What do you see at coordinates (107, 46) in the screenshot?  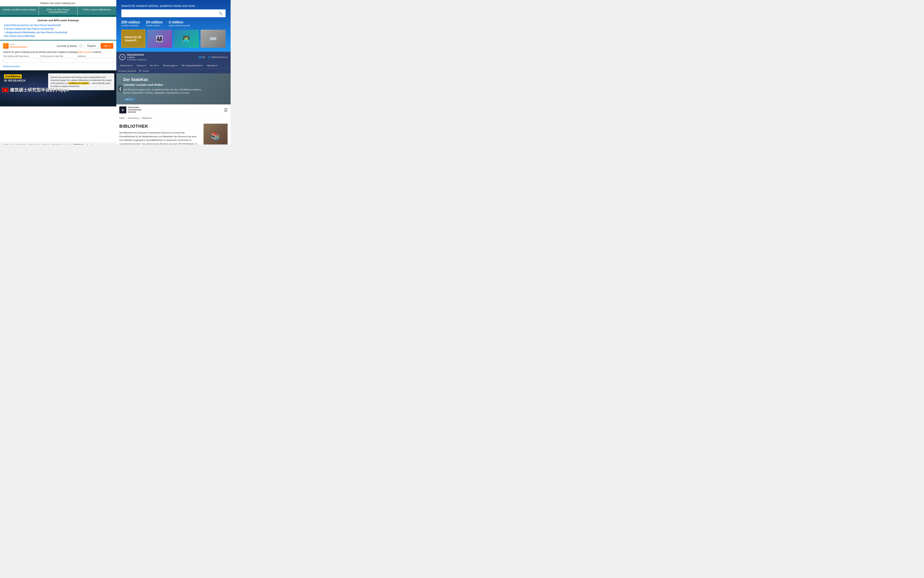 I see `scidir-signin-button: Sign in` at bounding box center [107, 46].